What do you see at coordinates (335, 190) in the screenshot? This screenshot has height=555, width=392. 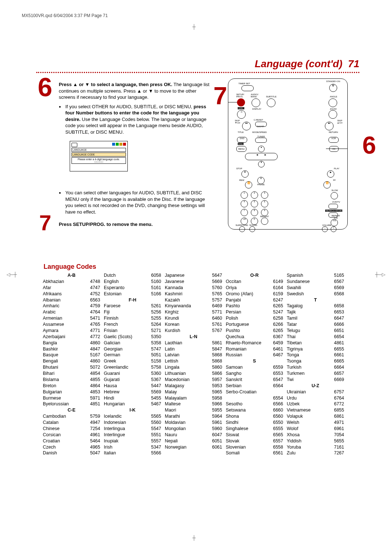 I see `remote-lbl: SLOW` at bounding box center [335, 190].